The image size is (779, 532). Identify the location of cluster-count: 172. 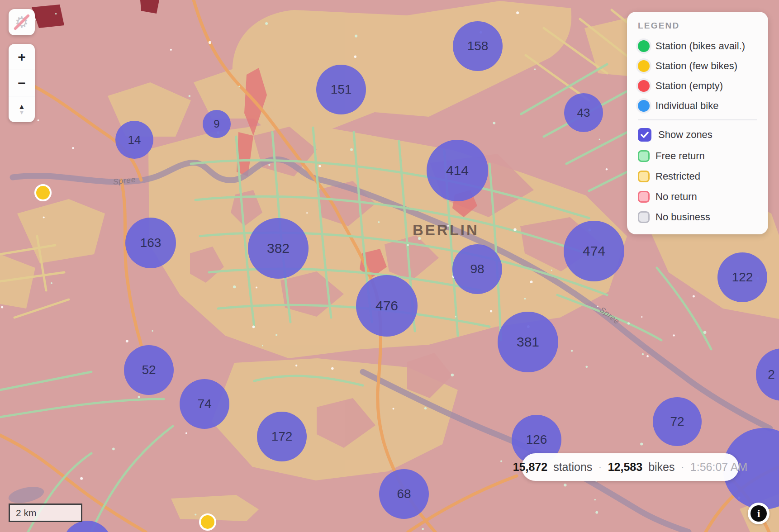
(282, 437).